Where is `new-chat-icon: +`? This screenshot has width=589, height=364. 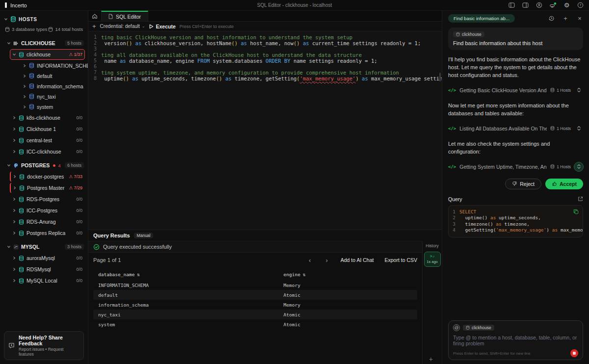
new-chat-icon: + is located at coordinates (565, 18).